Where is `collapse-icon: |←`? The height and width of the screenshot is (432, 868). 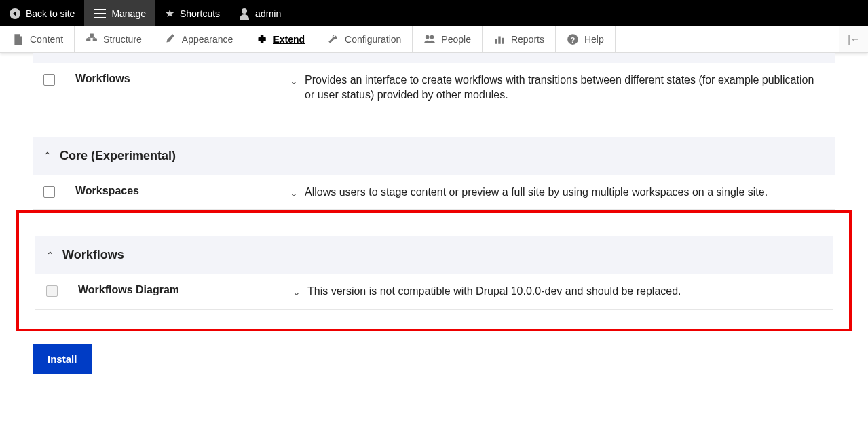
collapse-icon: |← is located at coordinates (854, 39).